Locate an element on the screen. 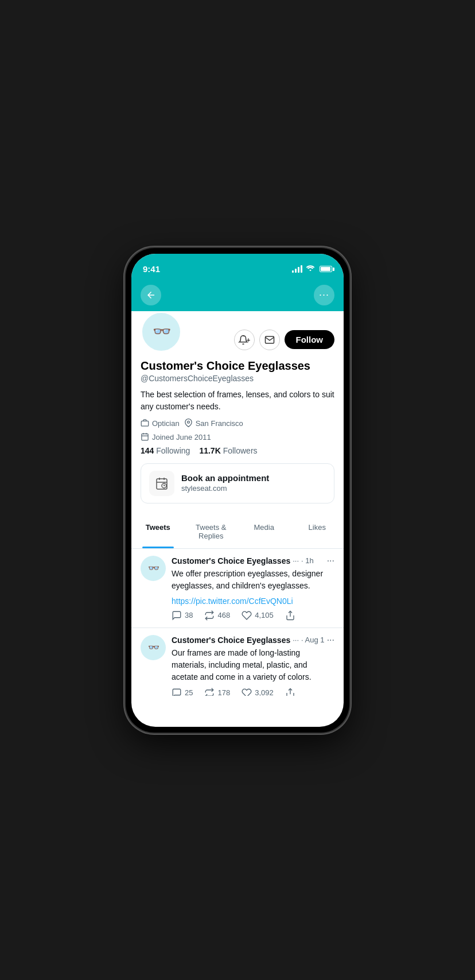 This screenshot has width=475, height=980. profile-meta: Optician San Francisco is located at coordinates (238, 424).